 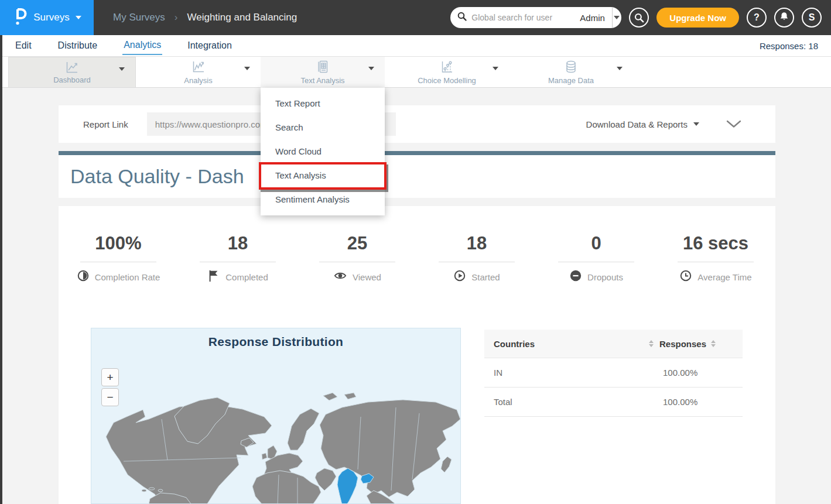 I want to click on bell-icon, so click(x=784, y=18).